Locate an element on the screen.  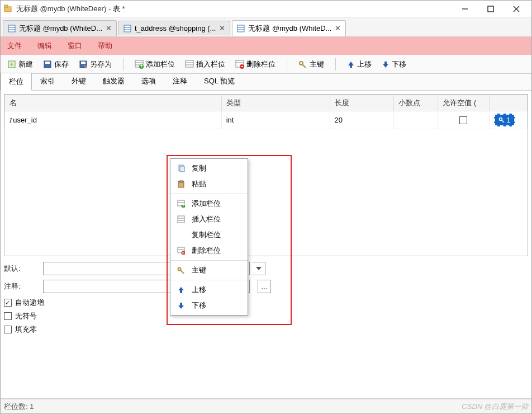
insertfield-button: 插入栏位 is located at coordinates (205, 64).